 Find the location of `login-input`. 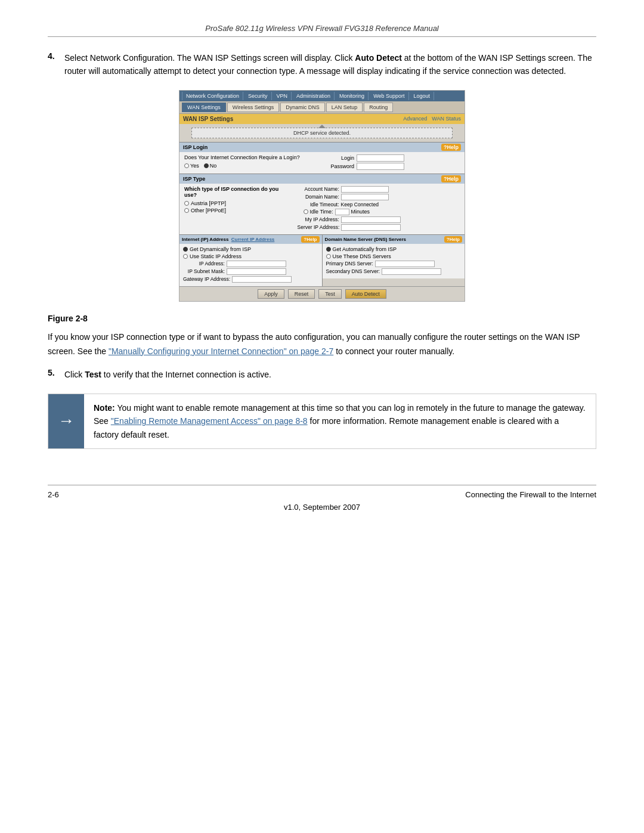

login-input is located at coordinates (380, 158).